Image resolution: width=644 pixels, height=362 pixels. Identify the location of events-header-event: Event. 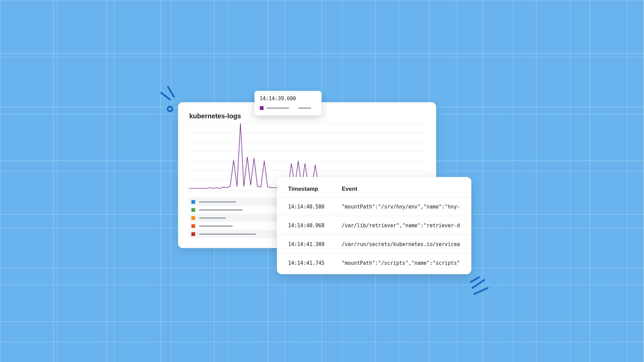
(401, 189).